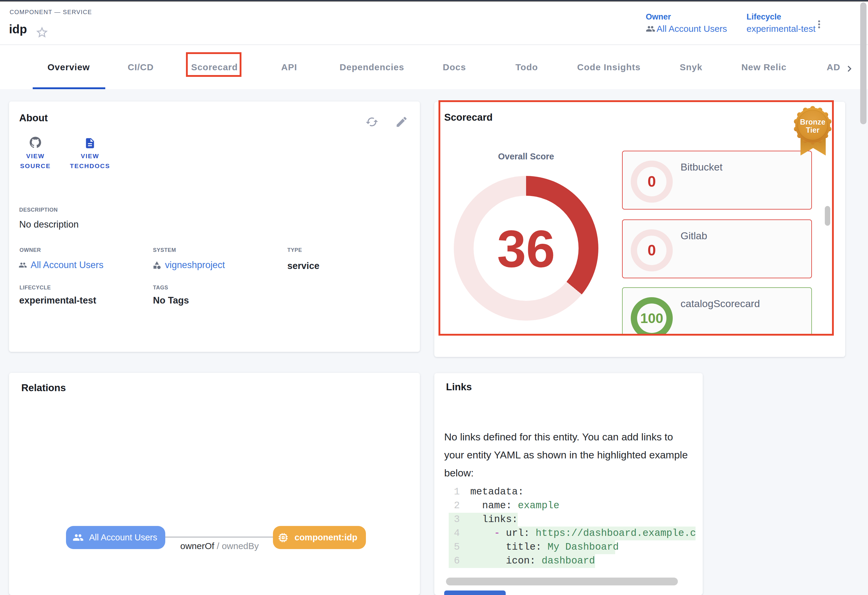 The width and height of the screenshot is (868, 595). What do you see at coordinates (813, 130) in the screenshot?
I see `svg-text: Tier` at bounding box center [813, 130].